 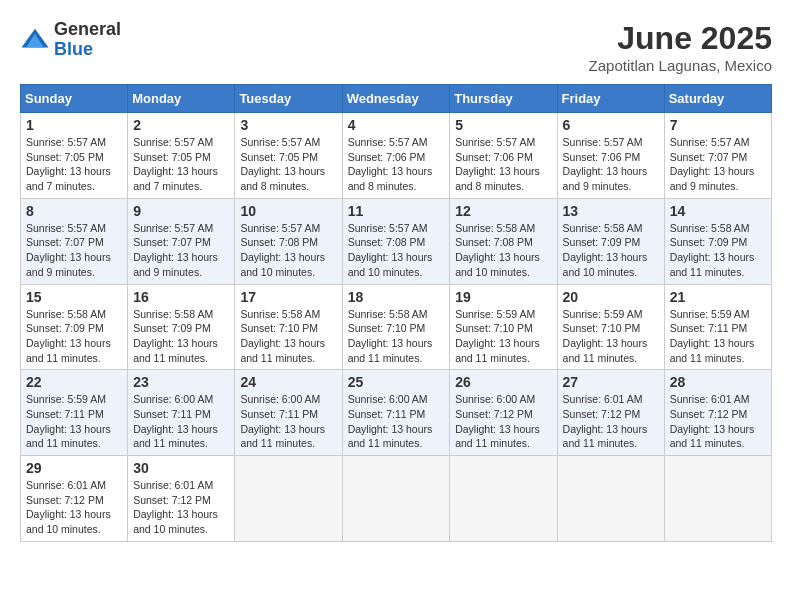 I want to click on calendar-cell: 17Sunrise: 5:58 AMSunset: 7:10 PMDayligh…, so click(x=288, y=327).